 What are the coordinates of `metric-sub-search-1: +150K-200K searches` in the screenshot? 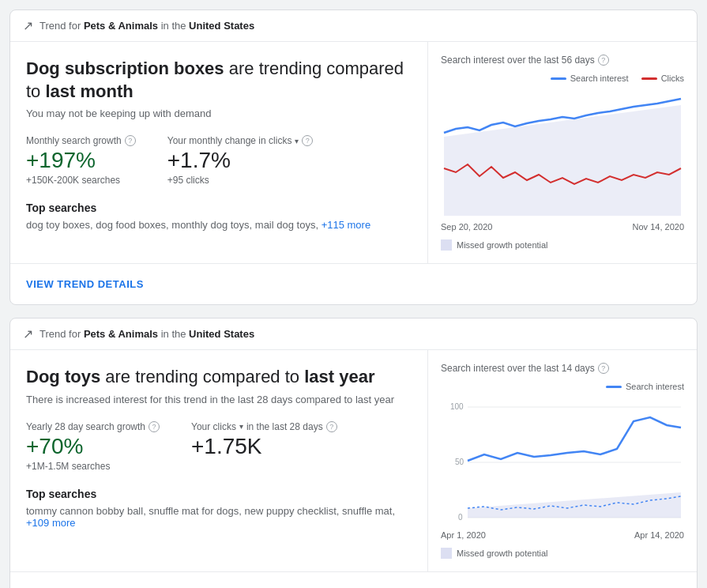 It's located at (81, 180).